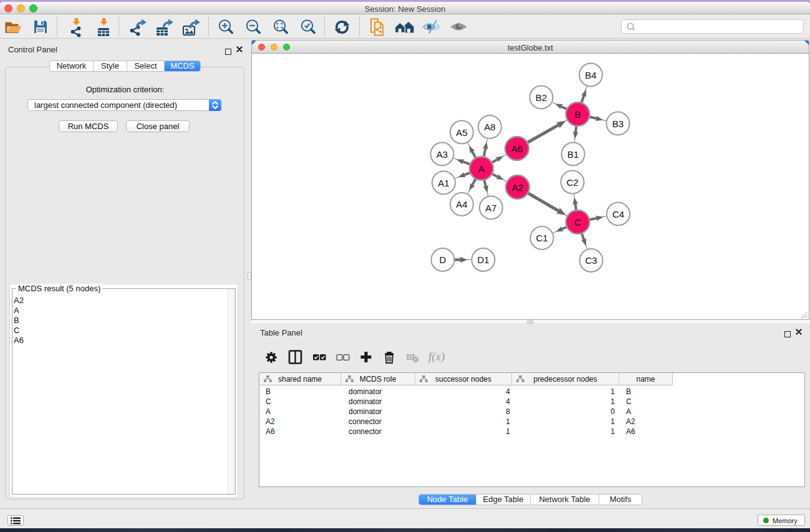  Describe the element at coordinates (483, 259) in the screenshot. I see `svg-text: D1` at that location.